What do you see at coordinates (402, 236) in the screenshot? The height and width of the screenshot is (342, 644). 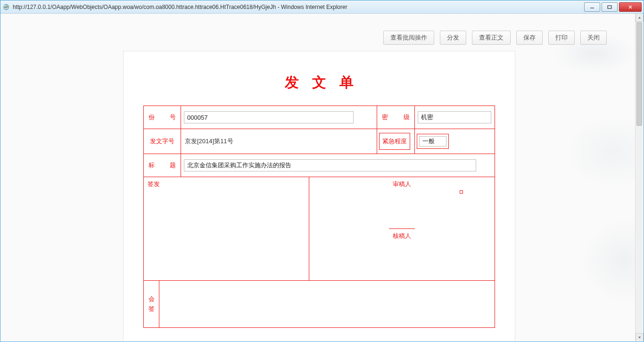 I see `proofreader-label: 核稿人` at bounding box center [402, 236].